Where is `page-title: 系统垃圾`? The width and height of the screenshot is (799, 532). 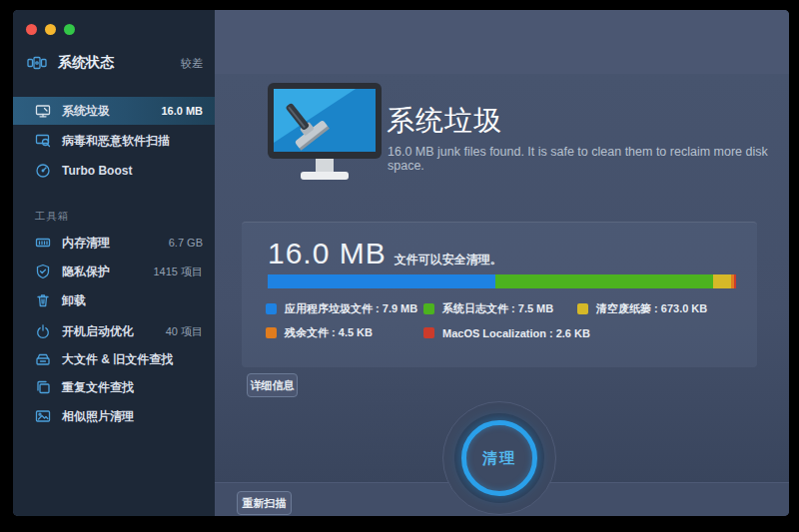
page-title: 系统垃圾 is located at coordinates (444, 121).